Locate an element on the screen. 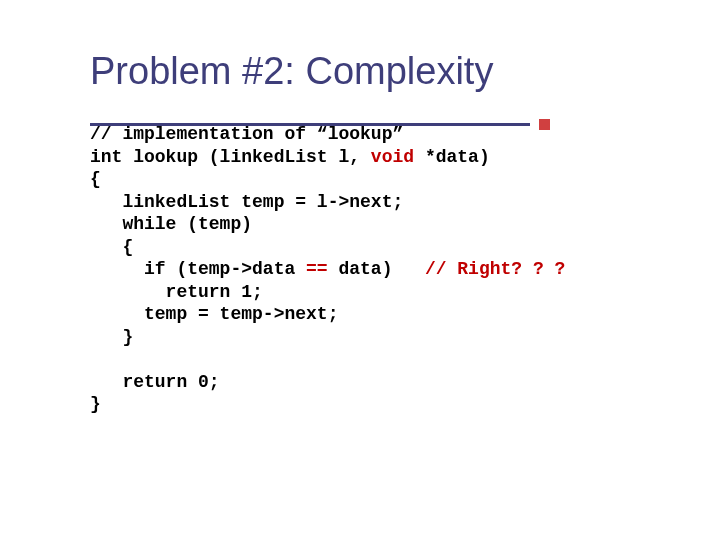 Image resolution: width=720 pixels, height=540 pixels. code-line-13: } is located at coordinates (96, 404).